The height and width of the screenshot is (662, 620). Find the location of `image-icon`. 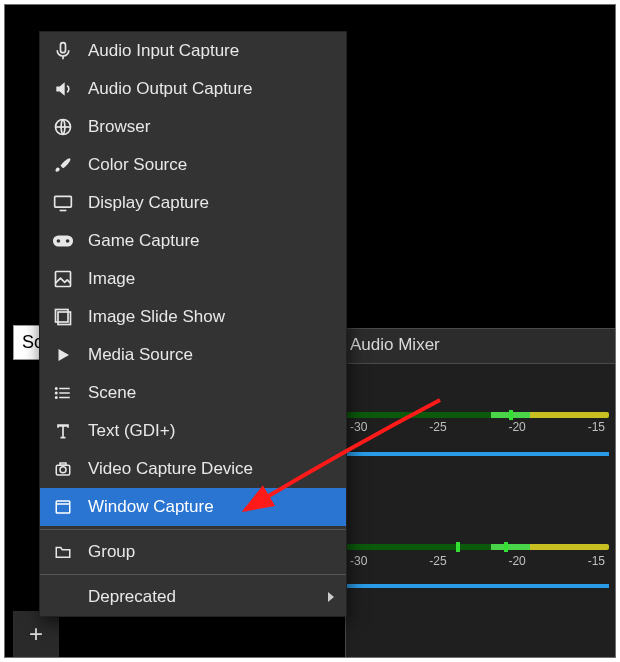

image-icon is located at coordinates (63, 279).